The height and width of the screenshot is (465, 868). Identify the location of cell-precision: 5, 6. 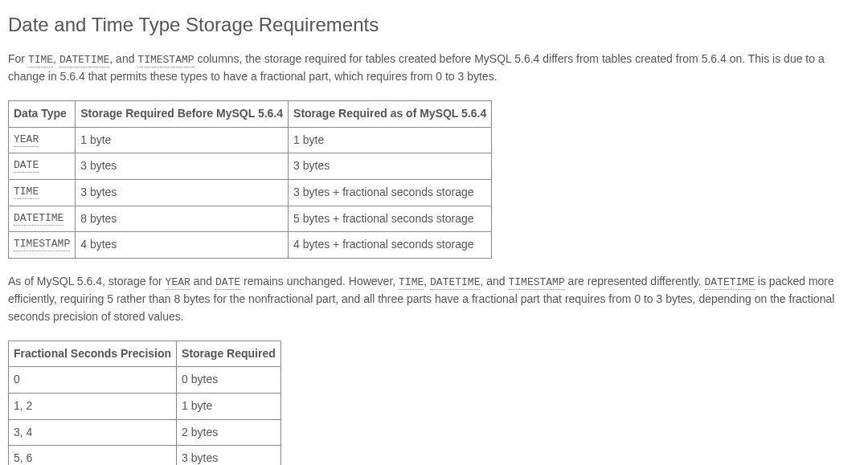
(93, 455).